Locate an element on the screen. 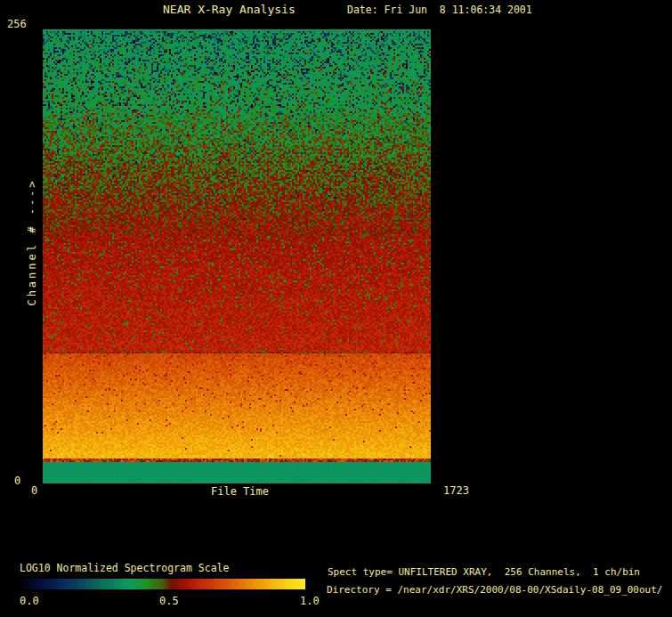 The image size is (672, 617). y-axis-min-label: 0 is located at coordinates (18, 481).